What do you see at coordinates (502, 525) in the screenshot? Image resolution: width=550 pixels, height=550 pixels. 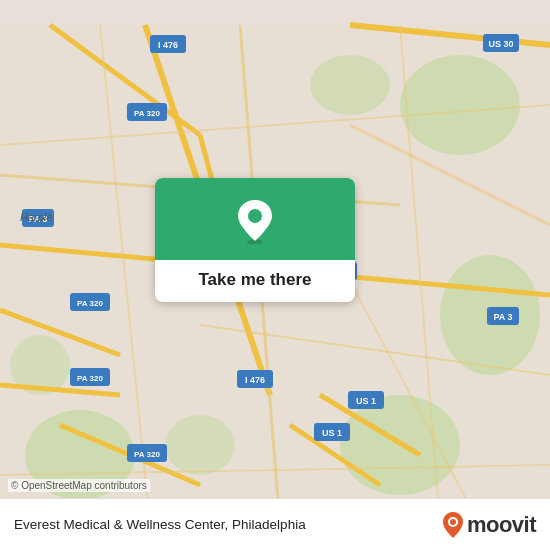 I see `moovit-brand-text: moovit` at bounding box center [502, 525].